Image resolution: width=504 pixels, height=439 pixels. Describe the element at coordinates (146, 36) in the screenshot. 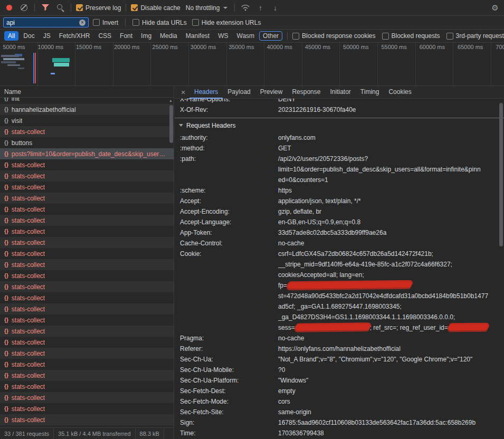

I see `filter-chip-img: Img` at that location.